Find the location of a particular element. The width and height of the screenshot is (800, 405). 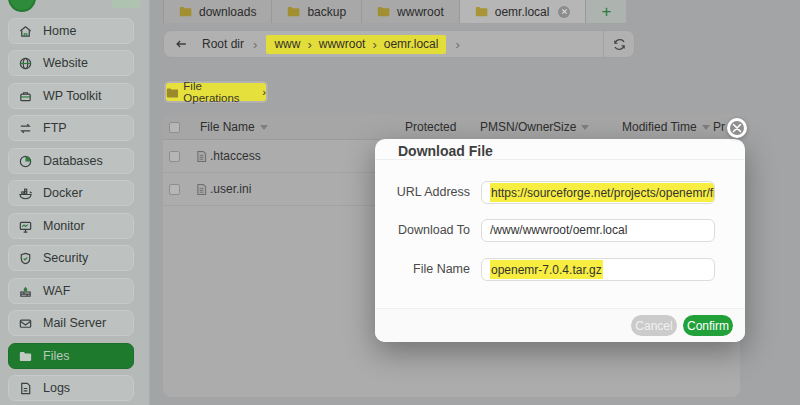

dialog-title: Download File is located at coordinates (446, 151).